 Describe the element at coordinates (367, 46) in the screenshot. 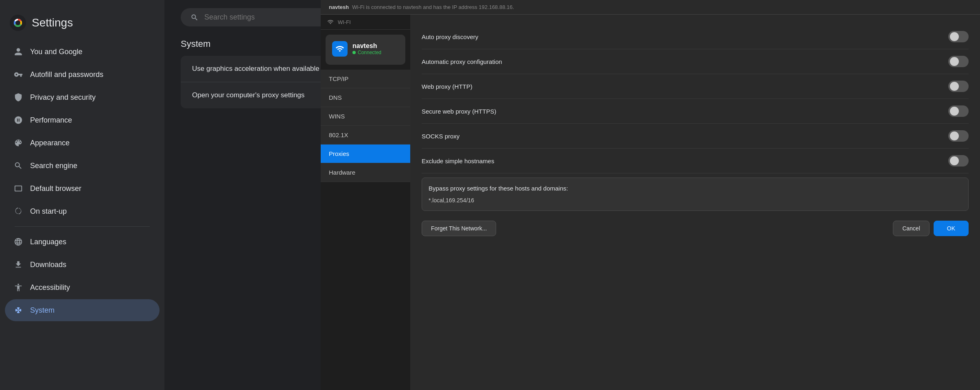

I see `navtesh-name: navtesh` at that location.